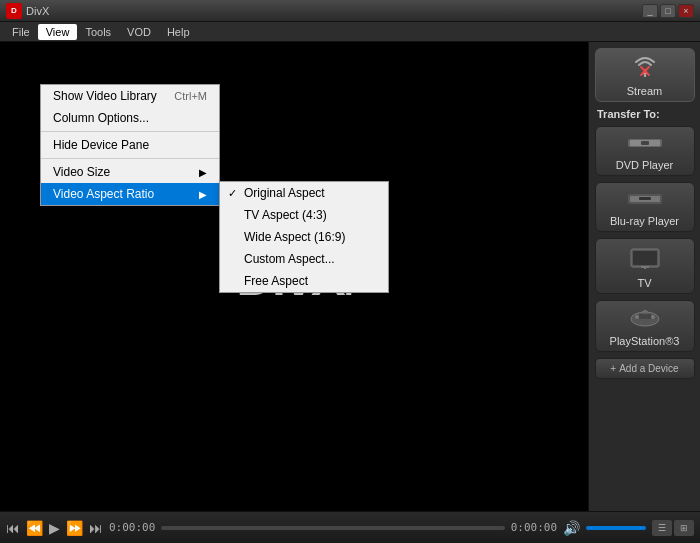  Describe the element at coordinates (684, 528) in the screenshot. I see `grid-view-button: ⊞` at that location.